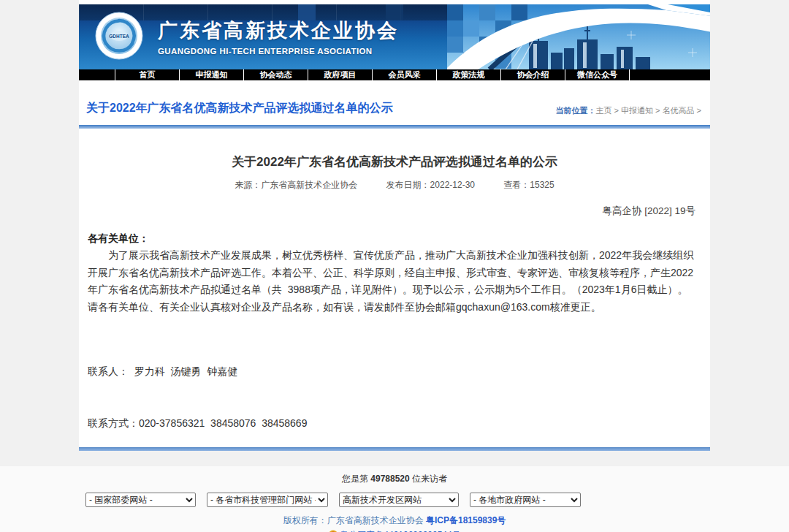  What do you see at coordinates (355, 520) in the screenshot?
I see `copyright-text: 版权所有：广东省高新技术企业协会` at bounding box center [355, 520].